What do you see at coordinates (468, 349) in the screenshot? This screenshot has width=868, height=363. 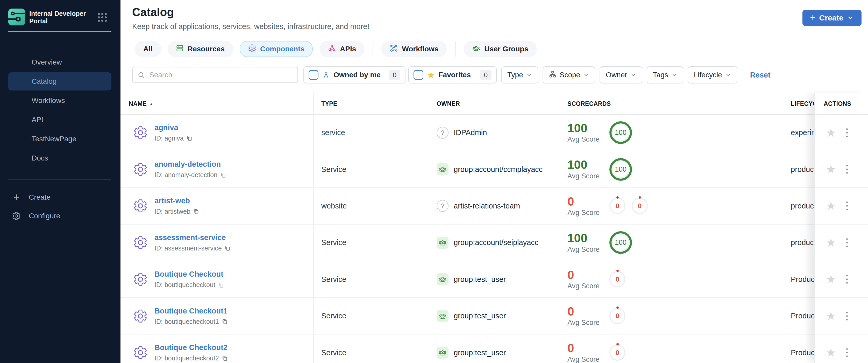 I see `table-row: Boutique Checkout2ID: boutiquecheckout2S…` at bounding box center [468, 349].